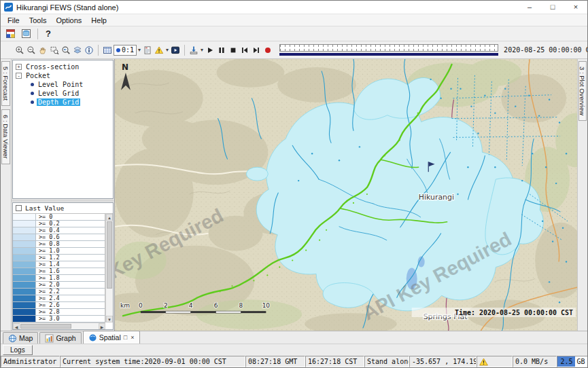 The height and width of the screenshot is (368, 588). Describe the element at coordinates (63, 201) in the screenshot. I see `panel-splitter` at that location.